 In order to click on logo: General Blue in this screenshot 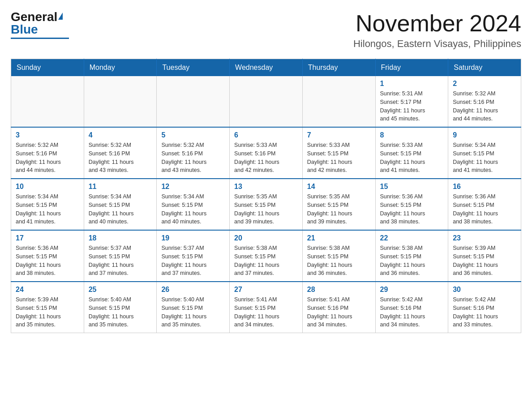, I will do `click(40, 25)`.